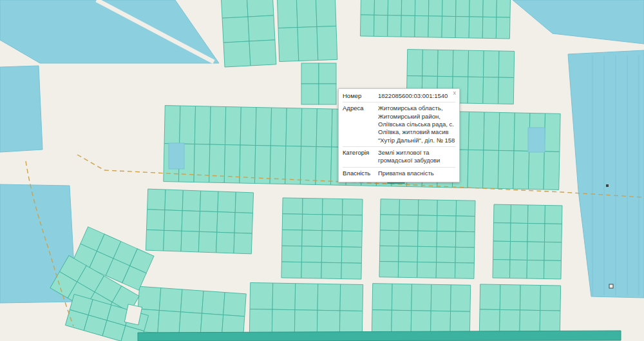  Describe the element at coordinates (455, 93) in the screenshot. I see `close-icon: x` at that location.